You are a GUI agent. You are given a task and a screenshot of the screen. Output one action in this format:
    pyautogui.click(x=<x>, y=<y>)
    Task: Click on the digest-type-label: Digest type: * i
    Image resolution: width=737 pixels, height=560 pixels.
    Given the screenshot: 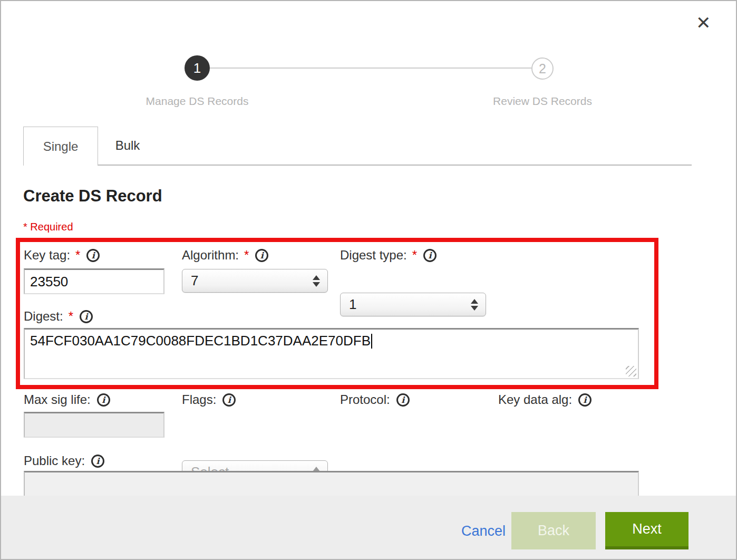 What is the action you would take?
    pyautogui.click(x=388, y=255)
    